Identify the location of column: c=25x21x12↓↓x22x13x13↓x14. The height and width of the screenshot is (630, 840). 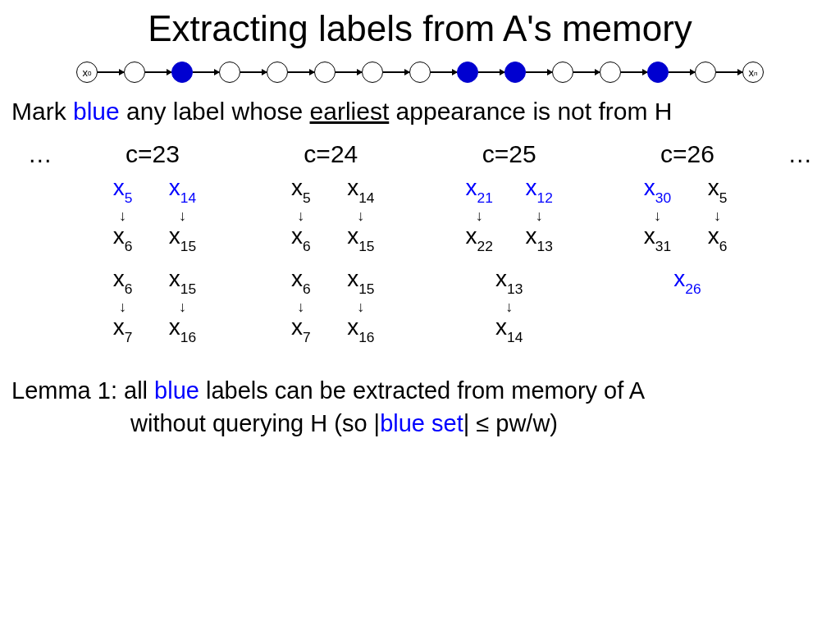
(509, 249).